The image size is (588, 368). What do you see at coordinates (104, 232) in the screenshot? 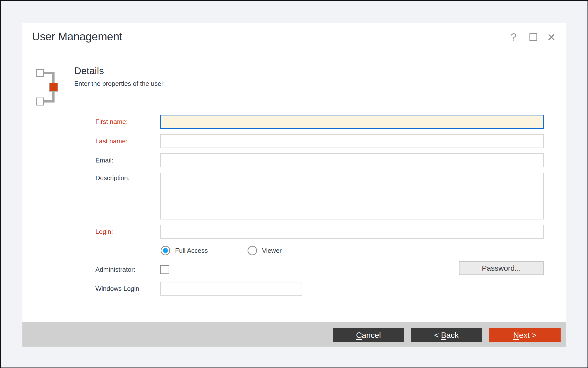
I see `login-label: Login:` at bounding box center [104, 232].